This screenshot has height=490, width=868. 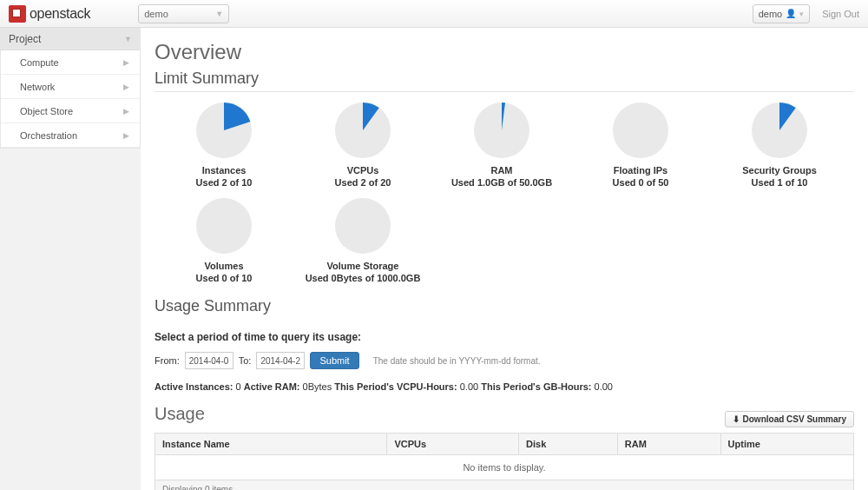 I want to click on query-prompt: Select a period of time to query its usa…, so click(x=504, y=337).